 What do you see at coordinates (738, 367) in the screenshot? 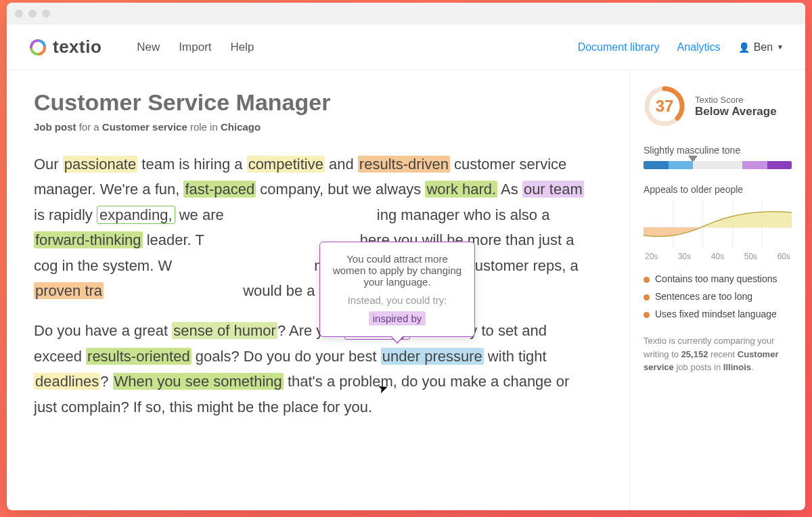
I see `note-state: Illinois` at bounding box center [738, 367].